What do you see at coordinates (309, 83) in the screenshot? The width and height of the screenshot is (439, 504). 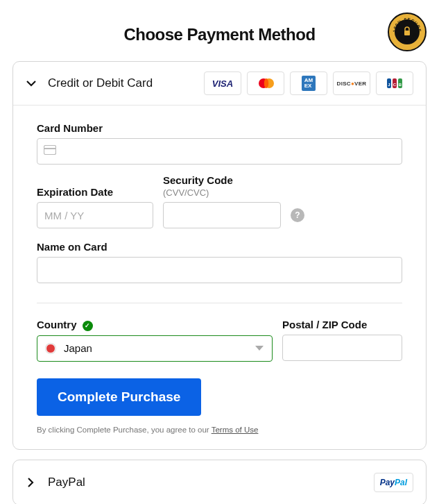 I see `card-brand-logos: VISA AMEX DISC●VER JCB` at bounding box center [309, 83].